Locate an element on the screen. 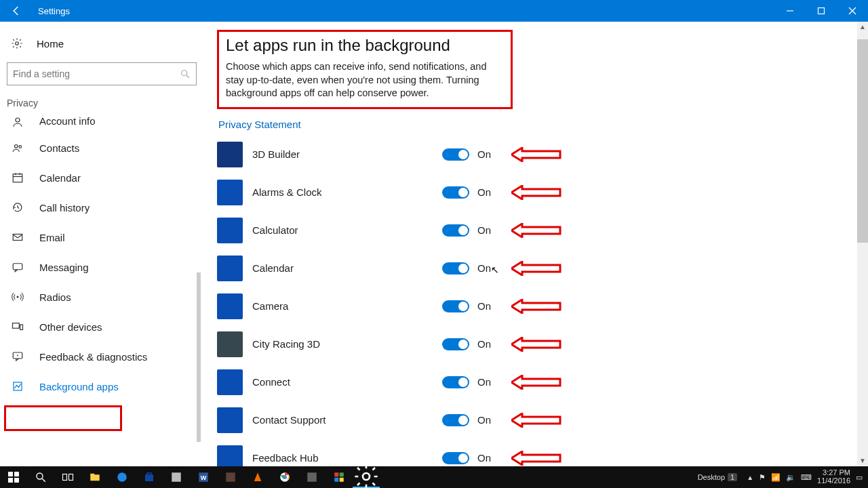  search-field is located at coordinates (96, 74).